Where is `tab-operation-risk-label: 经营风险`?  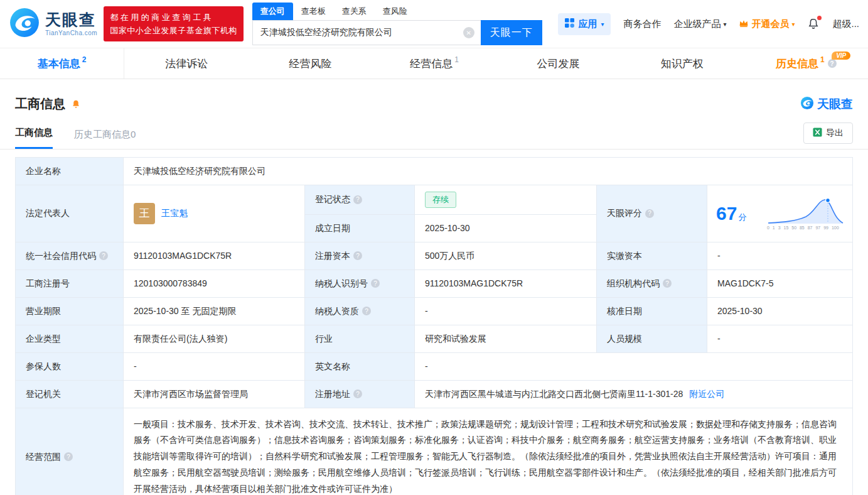 tab-operation-risk-label: 经营风险 is located at coordinates (311, 64).